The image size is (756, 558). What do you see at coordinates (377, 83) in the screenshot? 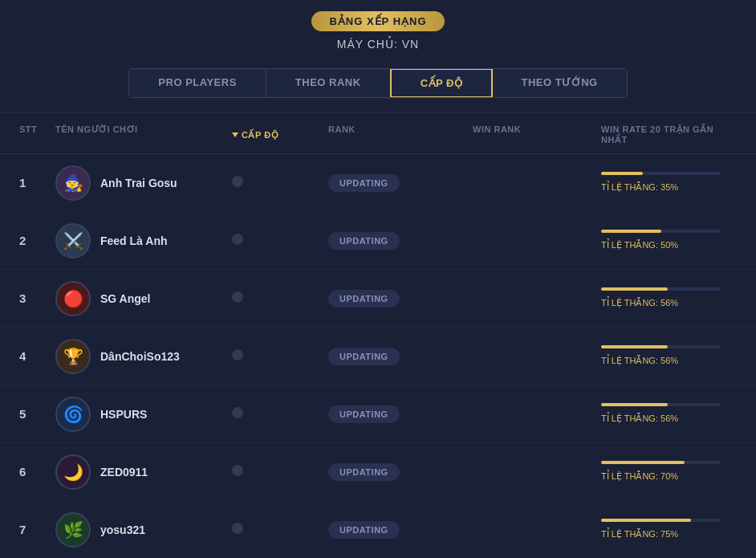
I see `tab-bar: PRO PLAYERS THEO RANK CẤP ĐỘ THEO TƯỚNG` at bounding box center [377, 83].